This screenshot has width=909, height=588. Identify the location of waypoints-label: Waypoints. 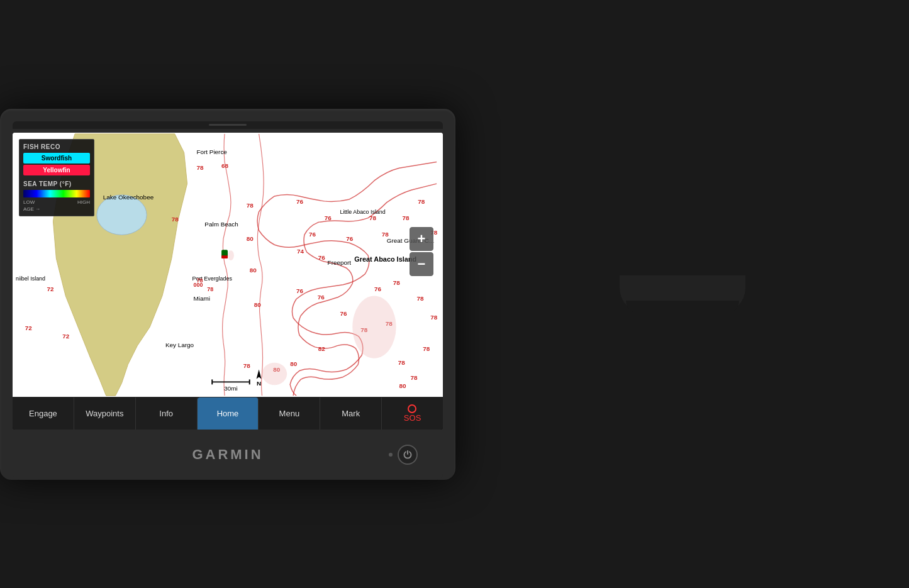
(104, 414).